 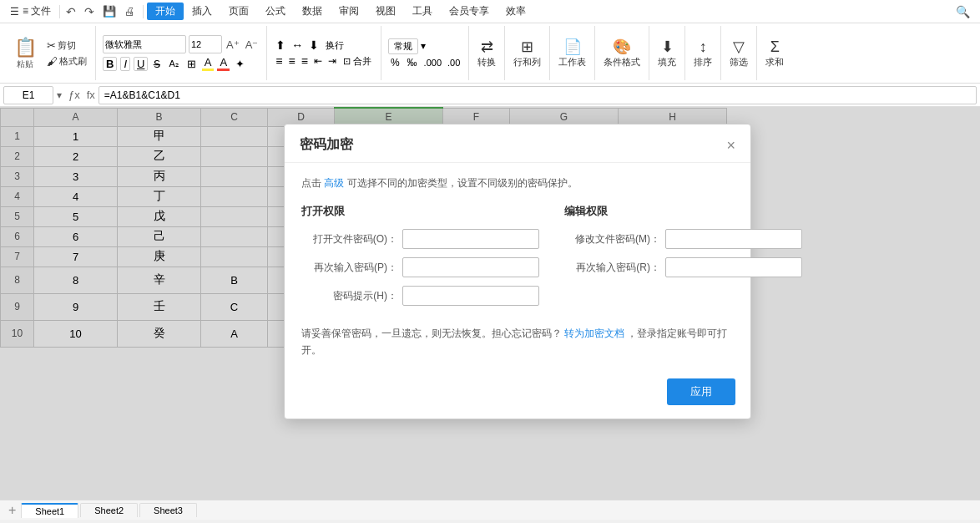 I want to click on edit-reenter-input, so click(x=734, y=267).